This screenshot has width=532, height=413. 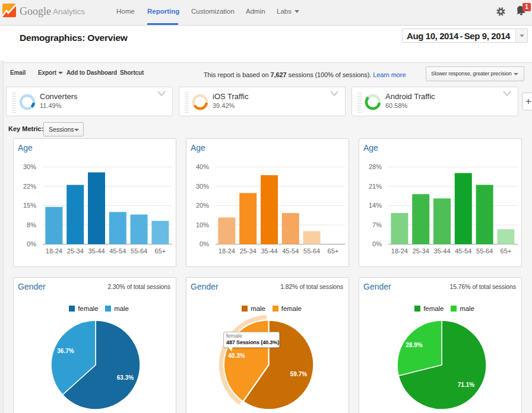 I want to click on svg-text: 15%, so click(x=30, y=205).